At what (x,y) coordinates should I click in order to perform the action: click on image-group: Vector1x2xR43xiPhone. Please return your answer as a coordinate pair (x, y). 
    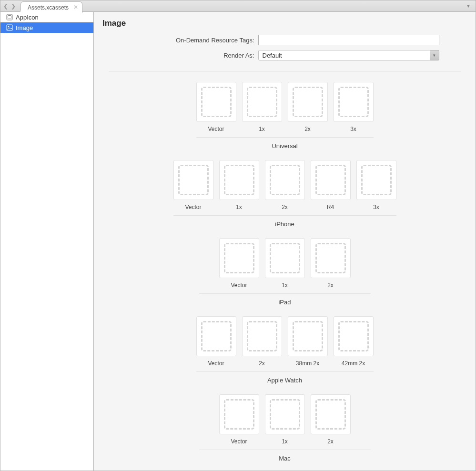
    Looking at the image, I should click on (285, 194).